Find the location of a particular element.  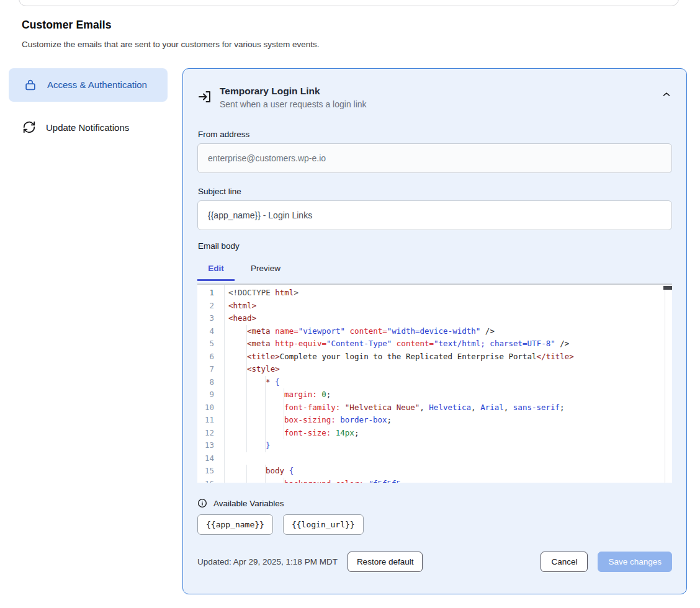

code-line: 3<head> is located at coordinates (434, 319).